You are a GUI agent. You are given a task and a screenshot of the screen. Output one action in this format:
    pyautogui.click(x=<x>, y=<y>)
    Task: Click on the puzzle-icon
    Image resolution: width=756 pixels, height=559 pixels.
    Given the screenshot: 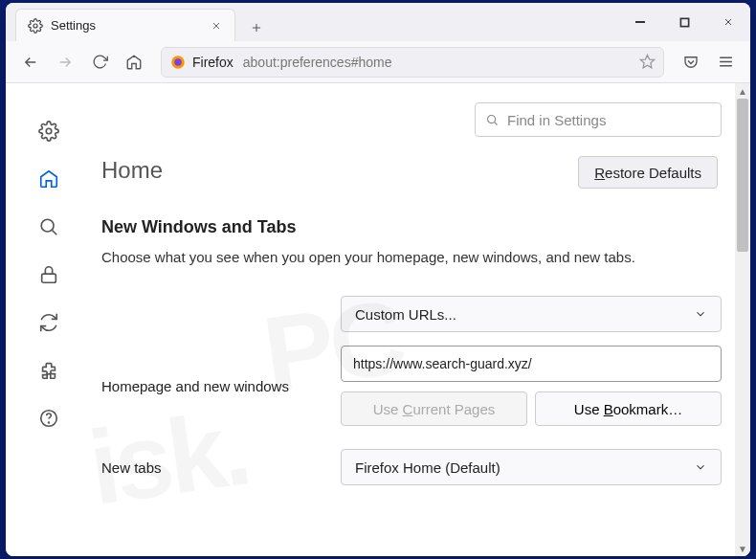 What is the action you would take?
    pyautogui.click(x=49, y=370)
    